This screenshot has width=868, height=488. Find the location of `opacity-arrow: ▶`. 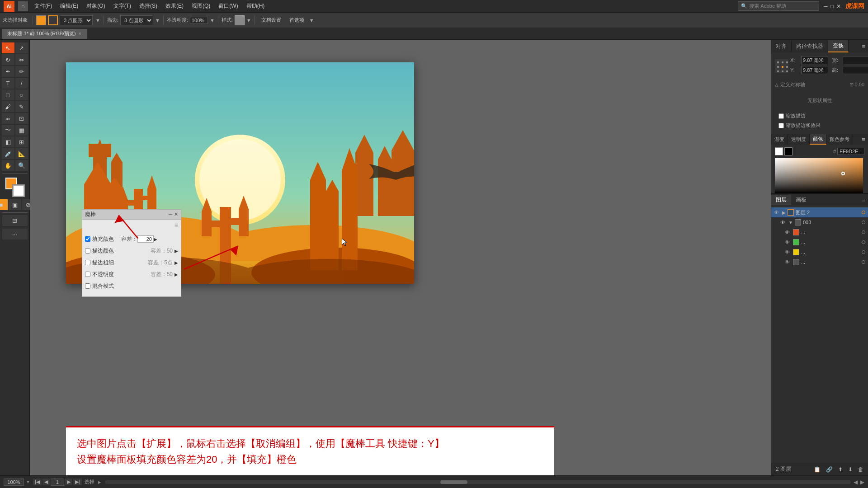

opacity-arrow: ▶ is located at coordinates (176, 275).